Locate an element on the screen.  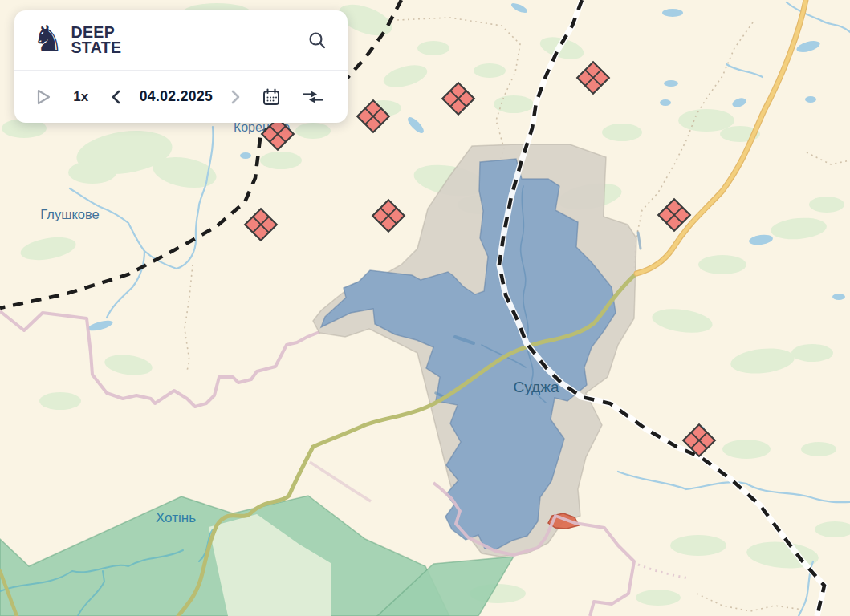
brand-logo: ♞ DEEP STATE is located at coordinates (77, 40).